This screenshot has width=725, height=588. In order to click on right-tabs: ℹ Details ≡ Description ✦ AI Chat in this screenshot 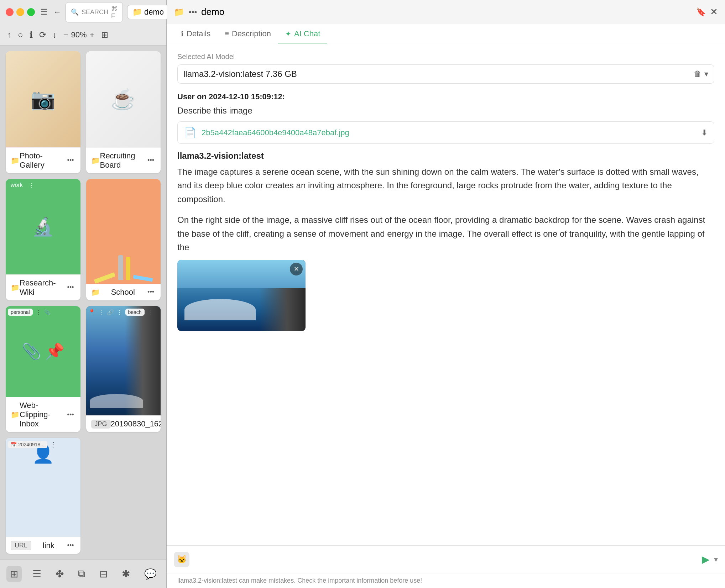, I will do `click(446, 34)`.